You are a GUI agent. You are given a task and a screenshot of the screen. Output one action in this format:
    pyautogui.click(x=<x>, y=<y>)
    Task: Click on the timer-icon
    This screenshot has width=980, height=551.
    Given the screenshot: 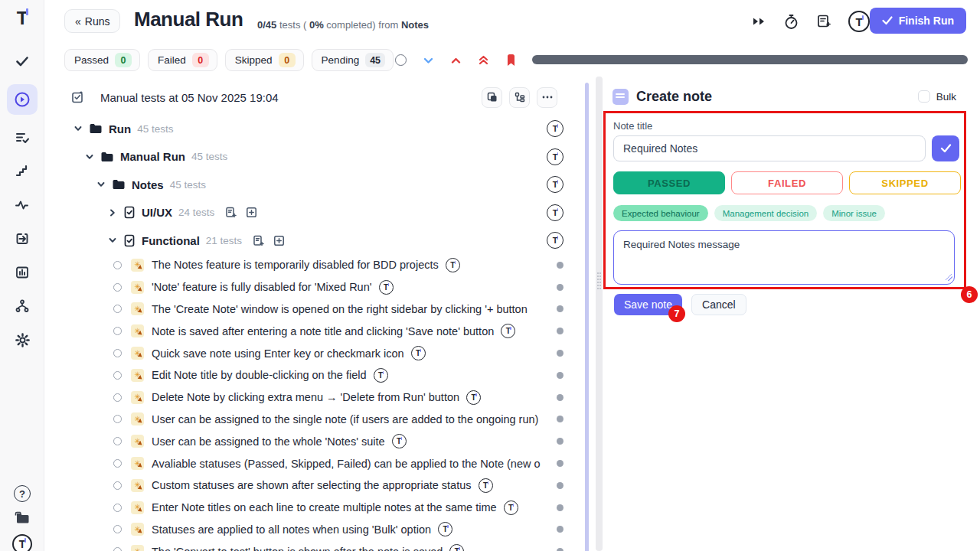 What is the action you would take?
    pyautogui.click(x=792, y=21)
    